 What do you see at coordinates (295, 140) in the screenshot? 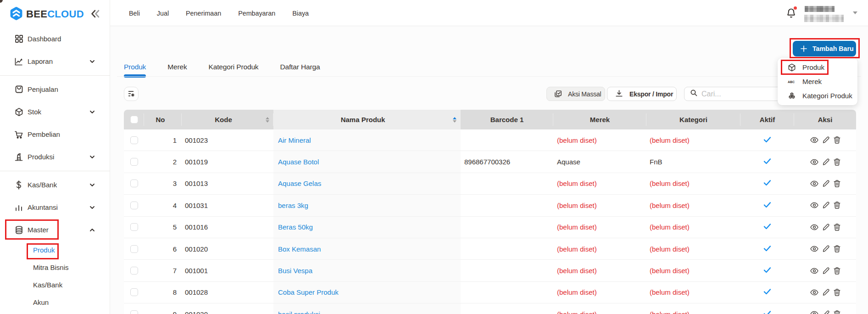
I see `product-link: Air Mineral` at bounding box center [295, 140].